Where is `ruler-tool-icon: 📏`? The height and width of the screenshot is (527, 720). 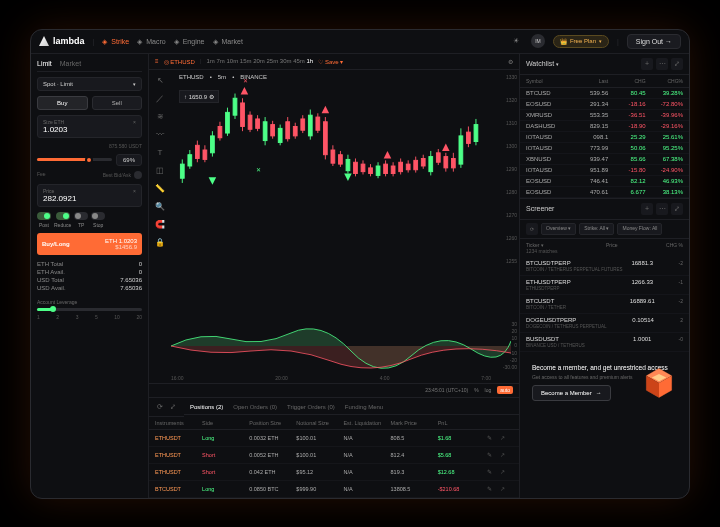
ruler-tool-icon: 📏 is located at coordinates (160, 189).